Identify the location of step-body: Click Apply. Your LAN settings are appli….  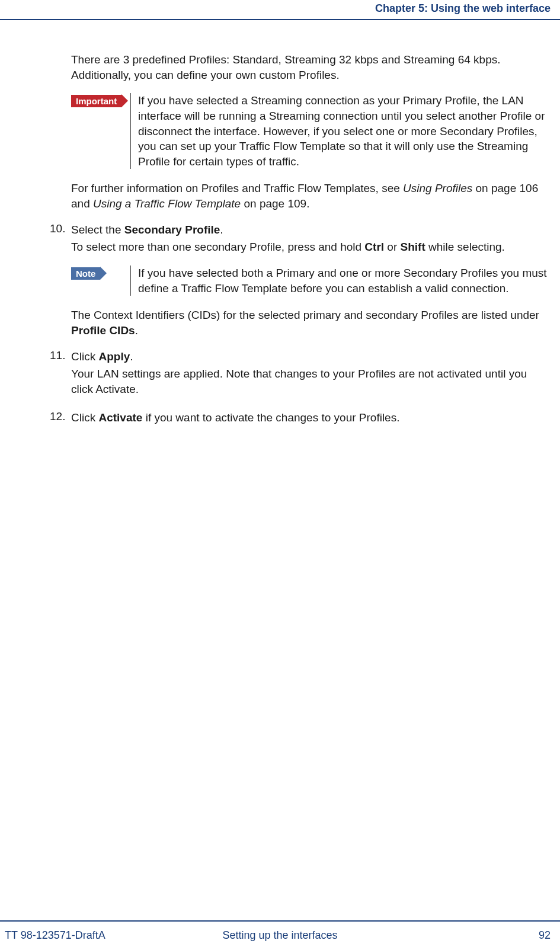
(311, 375).